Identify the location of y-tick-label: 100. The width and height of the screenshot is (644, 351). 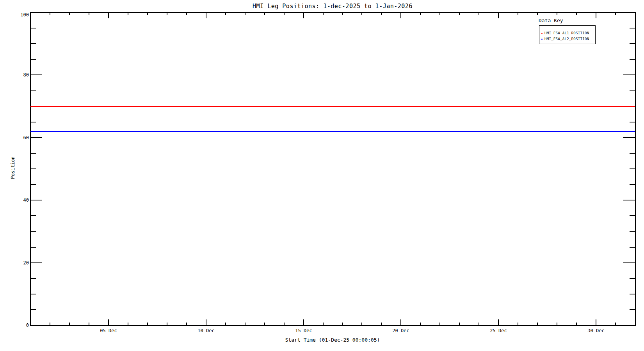
(16, 15).